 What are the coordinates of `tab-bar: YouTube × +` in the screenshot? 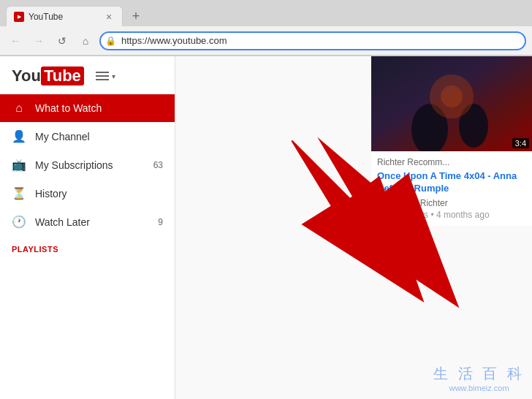 It's located at (266, 13).